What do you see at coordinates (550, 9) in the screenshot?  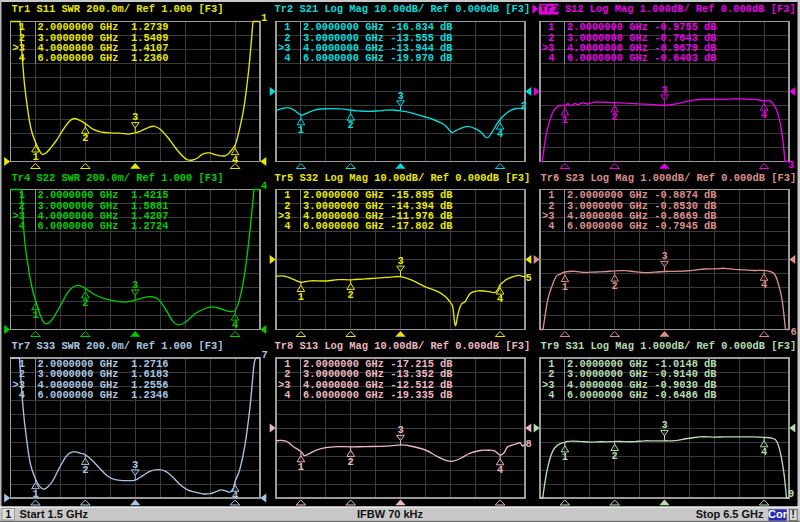 I see `svg-text: Tr3` at bounding box center [550, 9].